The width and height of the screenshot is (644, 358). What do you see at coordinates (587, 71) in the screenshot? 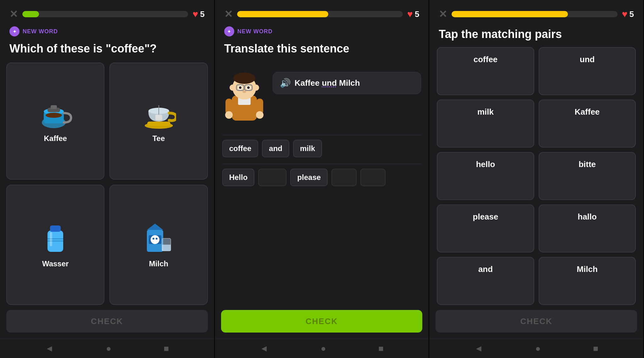
I see `match-und: und` at bounding box center [587, 71].